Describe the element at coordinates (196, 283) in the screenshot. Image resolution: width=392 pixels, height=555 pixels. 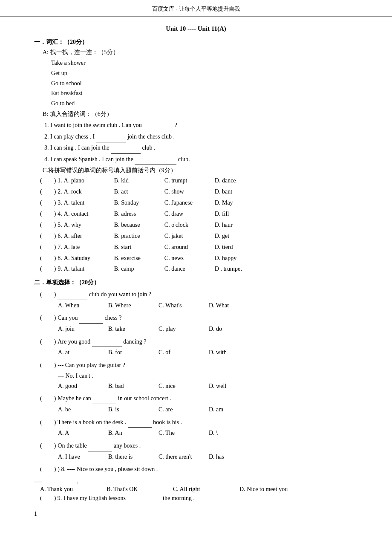
I see `section2-title: 二．单项选择：（20分）` at that location.